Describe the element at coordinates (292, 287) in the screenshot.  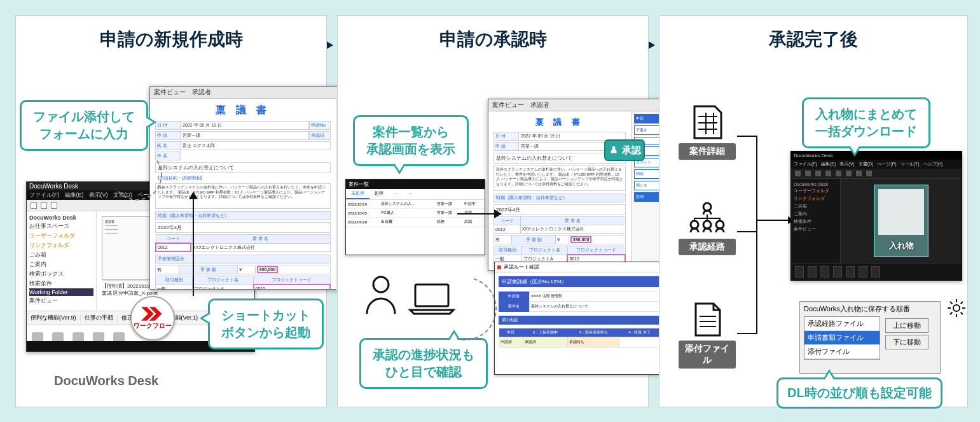
I see `td: 0015` at that location.